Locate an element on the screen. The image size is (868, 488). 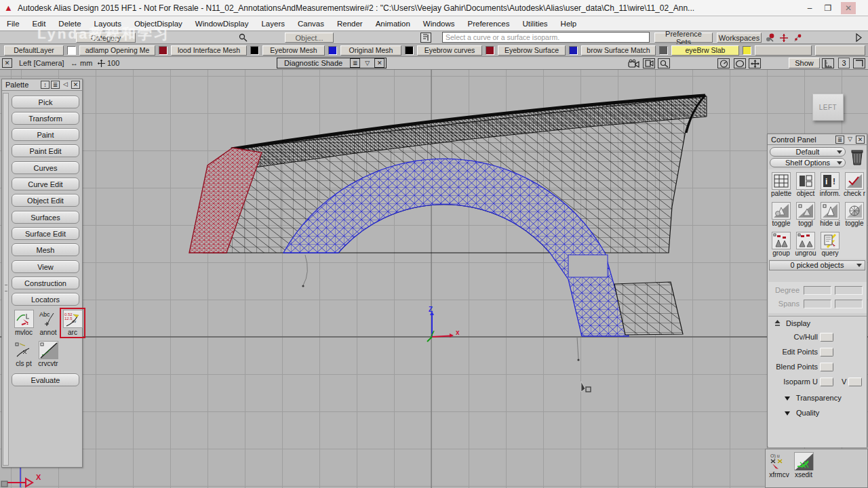
shelf-tool-toggle-shade: toggle is located at coordinates (781, 214).